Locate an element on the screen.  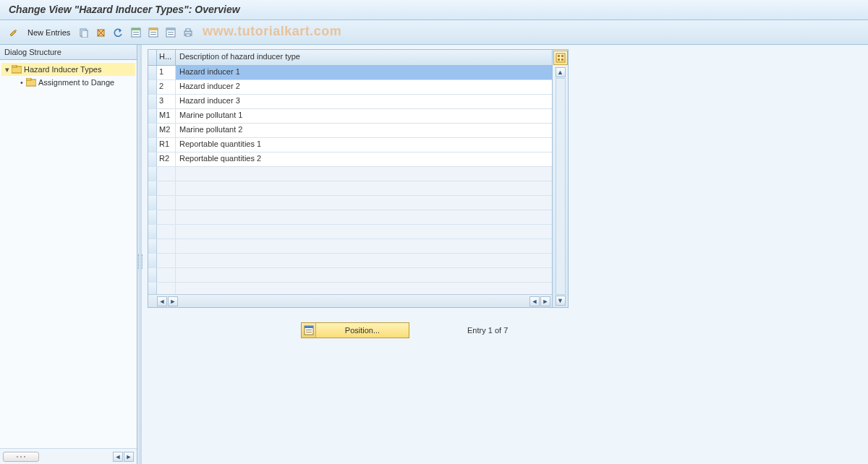
dialog-structure-pane: Dialog Structure ▾ Hazard Inducer Types … is located at coordinates (69, 254).